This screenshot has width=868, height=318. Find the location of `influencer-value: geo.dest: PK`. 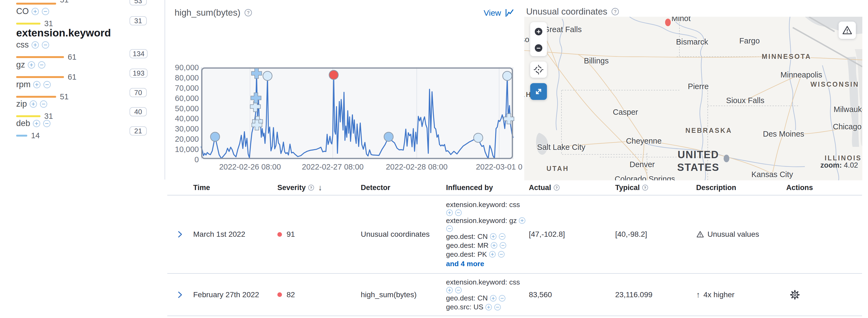

influencer-value: geo.dest: PK is located at coordinates (466, 254).